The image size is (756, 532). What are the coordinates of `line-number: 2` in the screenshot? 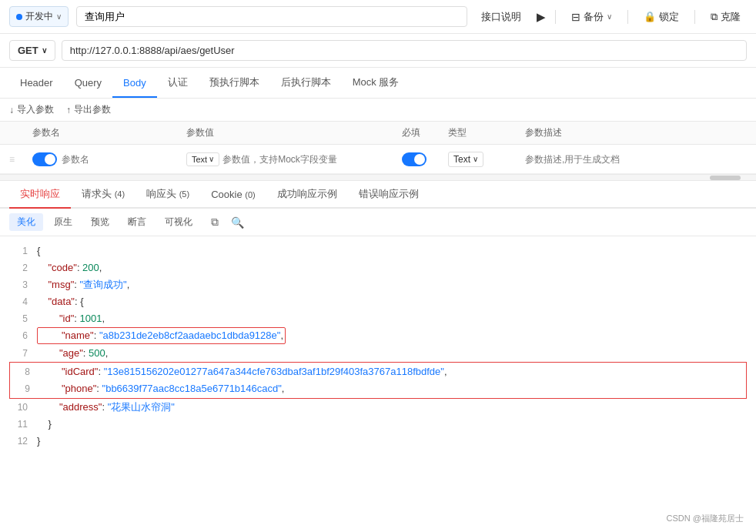 It's located at (23, 268).